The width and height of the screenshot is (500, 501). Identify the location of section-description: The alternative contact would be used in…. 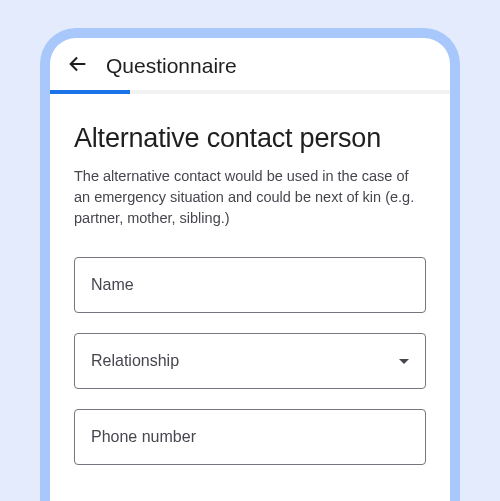
(250, 198).